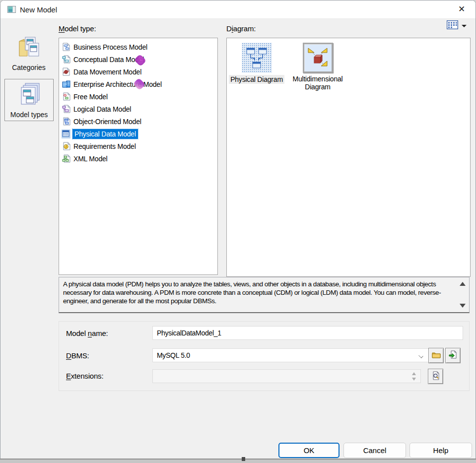 This screenshot has width=476, height=463. I want to click on scroll-up-icon, so click(463, 284).